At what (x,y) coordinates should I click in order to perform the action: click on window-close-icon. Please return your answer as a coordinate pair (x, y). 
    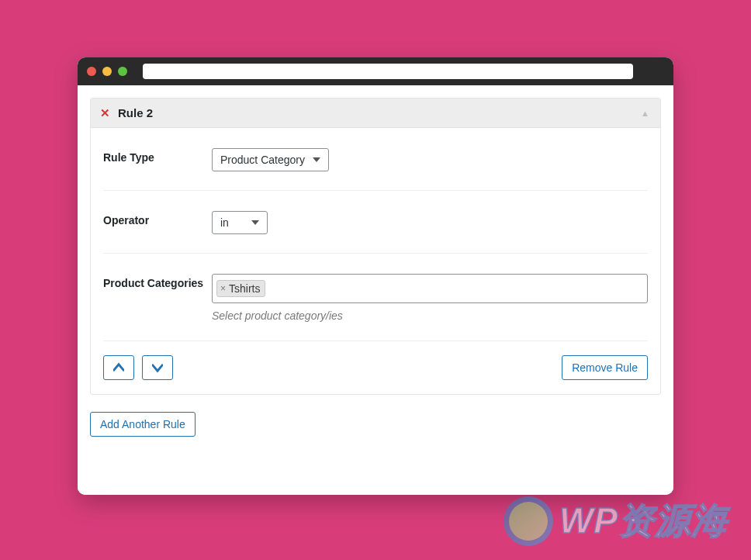
    Looking at the image, I should click on (92, 71).